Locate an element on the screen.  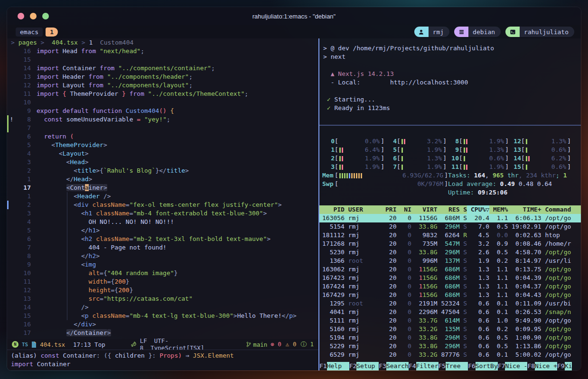
code-line: 7 is located at coordinates (163, 128).